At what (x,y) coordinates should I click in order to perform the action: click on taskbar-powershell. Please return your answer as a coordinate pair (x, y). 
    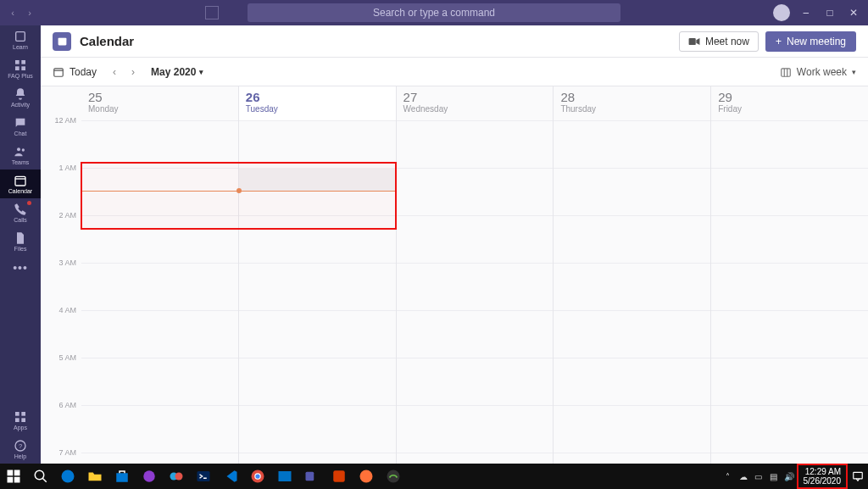
    Looking at the image, I should click on (203, 476).